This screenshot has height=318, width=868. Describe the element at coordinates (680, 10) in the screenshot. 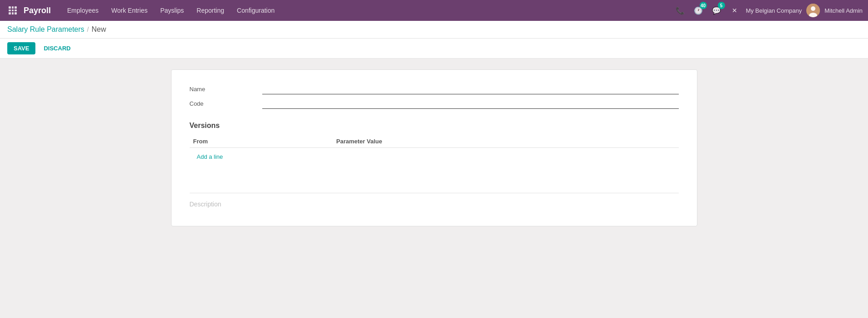

I see `phone-icon: 📞` at that location.